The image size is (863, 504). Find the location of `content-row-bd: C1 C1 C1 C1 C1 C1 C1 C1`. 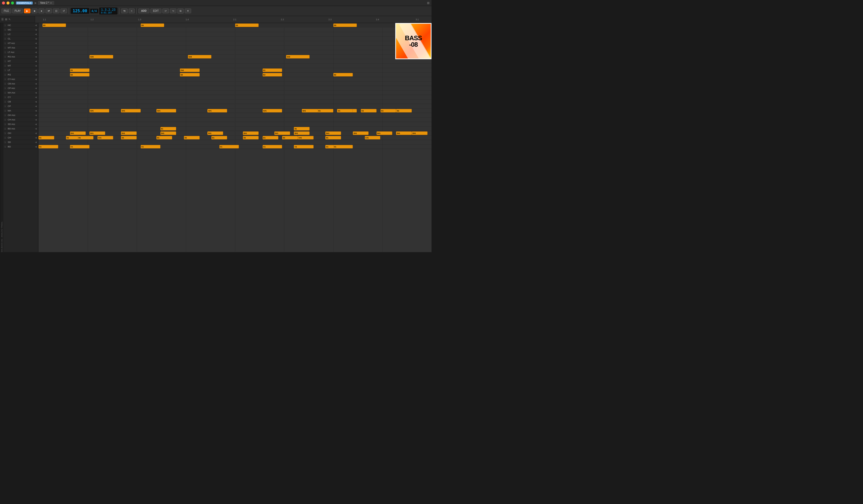

content-row-bd: C1 C1 C1 C1 C1 C1 C1 C1 is located at coordinates (235, 147).